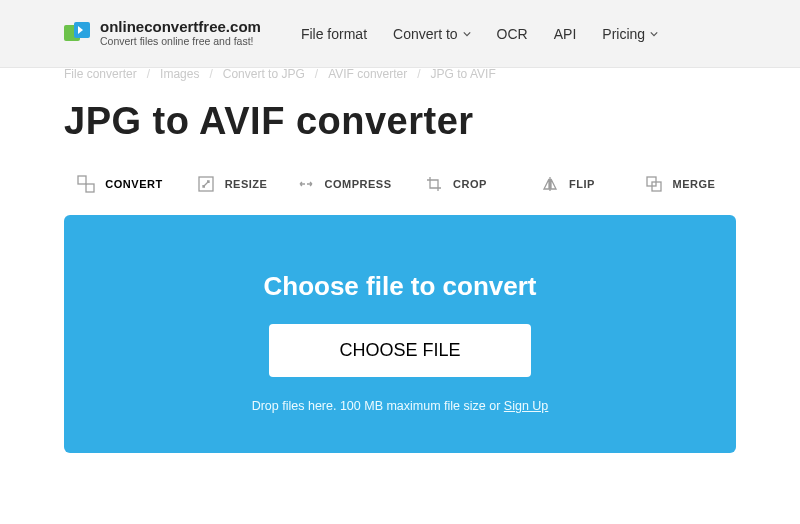 Image resolution: width=800 pixels, height=524 pixels. What do you see at coordinates (120, 184) in the screenshot?
I see `tool-convert: CONVERT` at bounding box center [120, 184].